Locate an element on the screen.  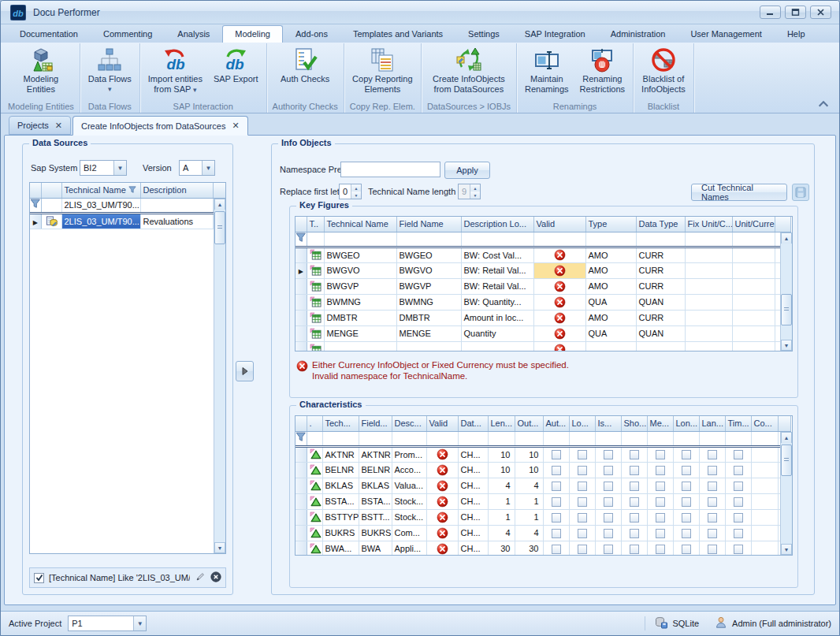
column-header-data-type: Data Type is located at coordinates (660, 224).